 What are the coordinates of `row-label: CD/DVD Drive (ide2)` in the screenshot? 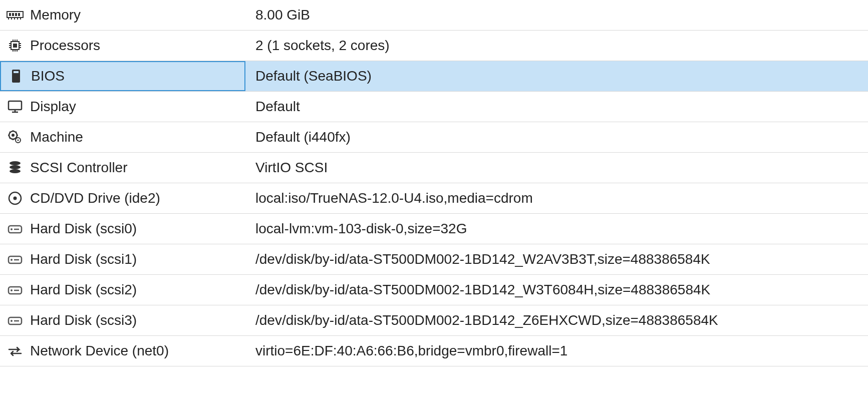 It's located at (95, 198).